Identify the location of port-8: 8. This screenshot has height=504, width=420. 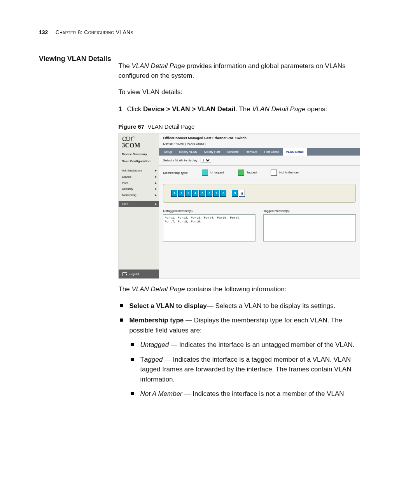
(223, 193).